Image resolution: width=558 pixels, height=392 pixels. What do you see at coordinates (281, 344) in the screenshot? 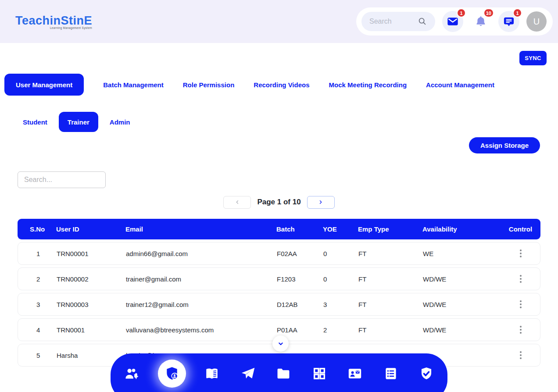
I see `chevron-down-icon` at bounding box center [281, 344].